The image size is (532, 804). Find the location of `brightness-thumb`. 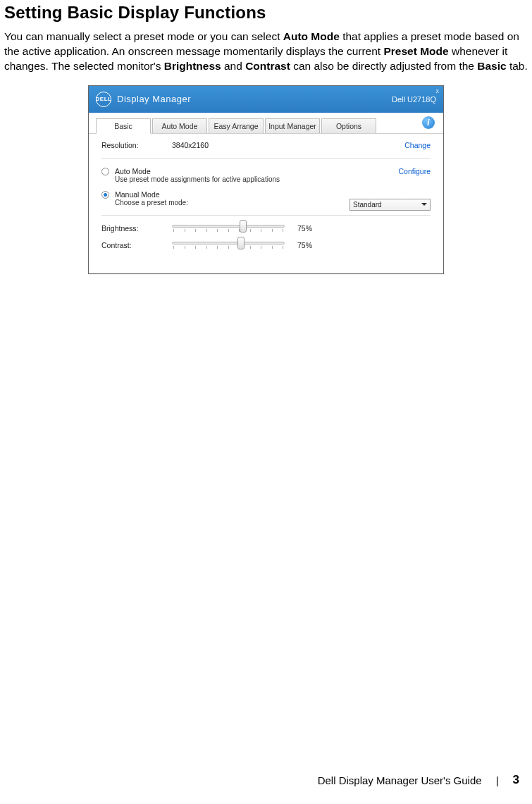

brightness-thumb is located at coordinates (243, 226).